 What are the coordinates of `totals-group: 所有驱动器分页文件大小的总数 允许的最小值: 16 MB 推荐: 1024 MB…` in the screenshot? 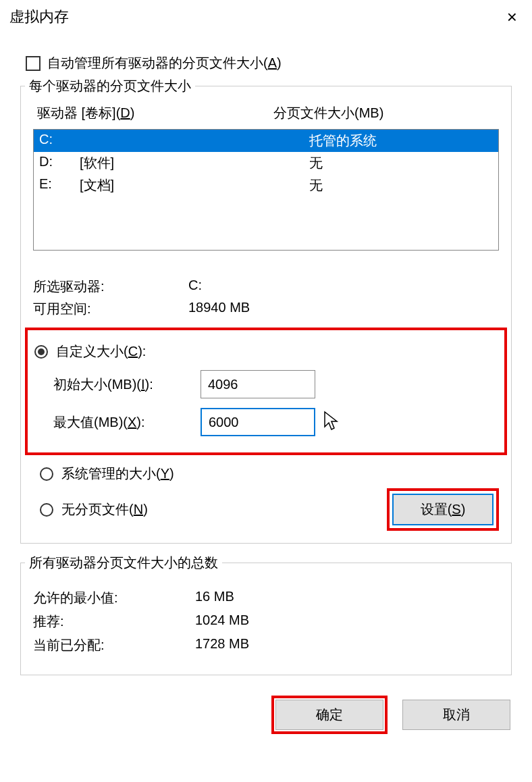 It's located at (266, 619).